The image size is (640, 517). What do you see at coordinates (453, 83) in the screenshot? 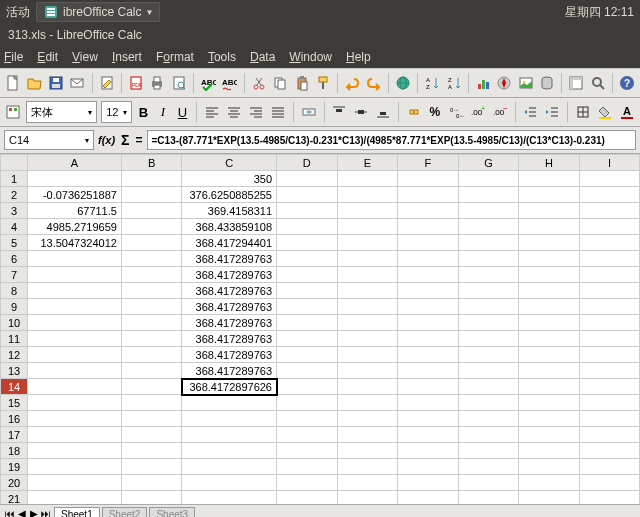
I see `sort-desc-button: ZA` at bounding box center [453, 83].